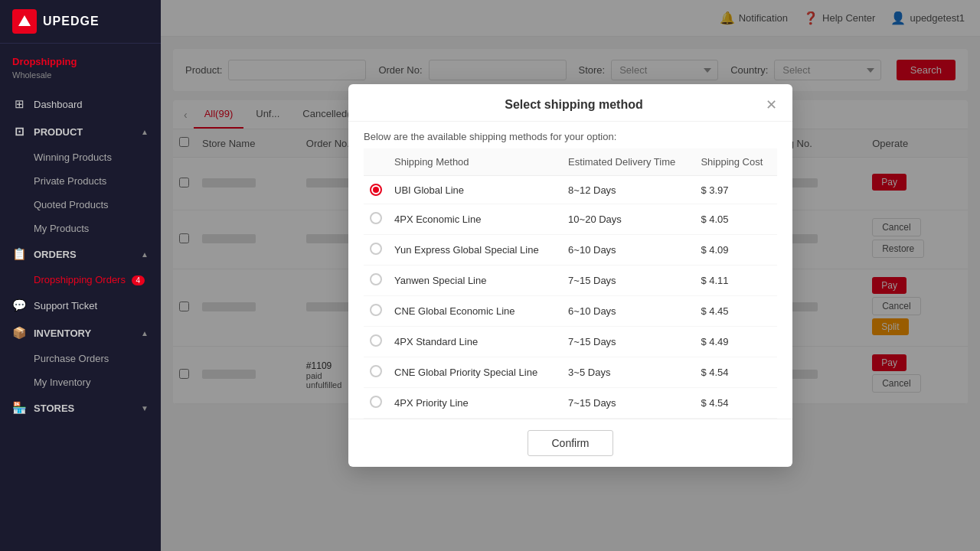 The height and width of the screenshot is (551, 980). I want to click on shipping-option-cost-4: $ 4.45, so click(736, 311).